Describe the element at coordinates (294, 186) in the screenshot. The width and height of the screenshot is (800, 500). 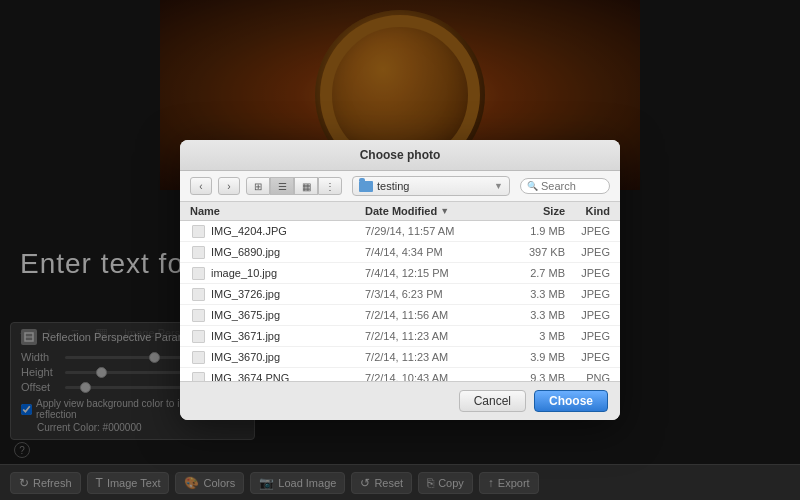
I see `view-buttons: ⊞ ☰ ▦ ⋮` at that location.